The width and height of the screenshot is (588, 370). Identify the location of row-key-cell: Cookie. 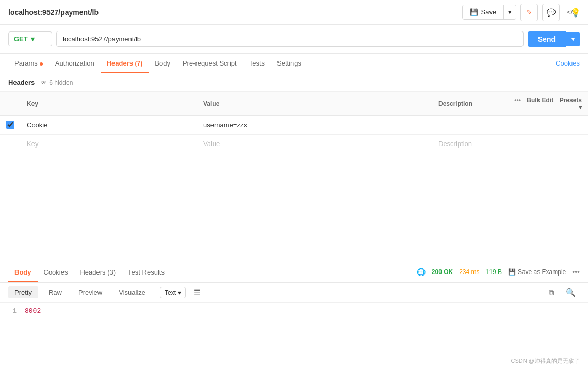
(109, 125).